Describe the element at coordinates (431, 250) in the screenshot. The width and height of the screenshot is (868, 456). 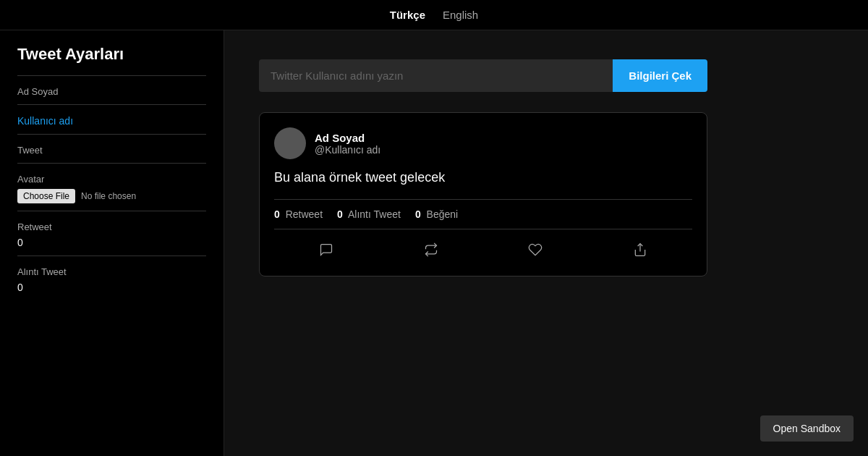
I see `retweet-icon` at that location.